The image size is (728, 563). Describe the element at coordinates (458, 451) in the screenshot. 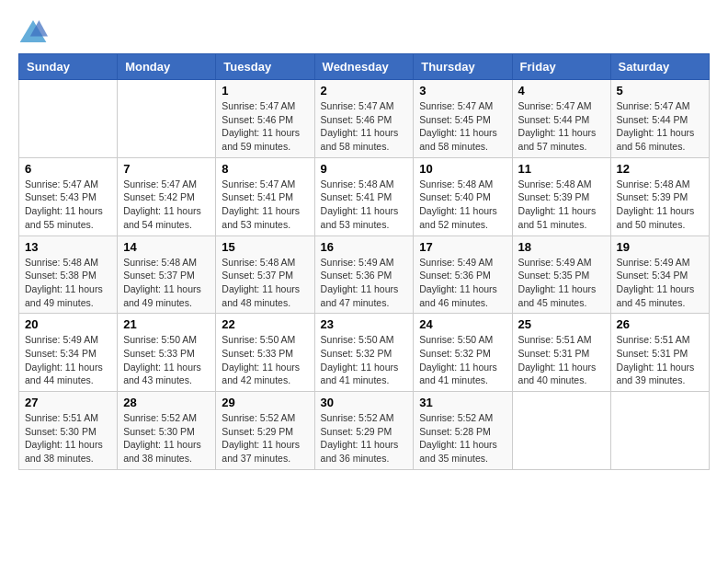

I see `daylight-text: Daylight: 11 hours and 35 minutes.` at that location.